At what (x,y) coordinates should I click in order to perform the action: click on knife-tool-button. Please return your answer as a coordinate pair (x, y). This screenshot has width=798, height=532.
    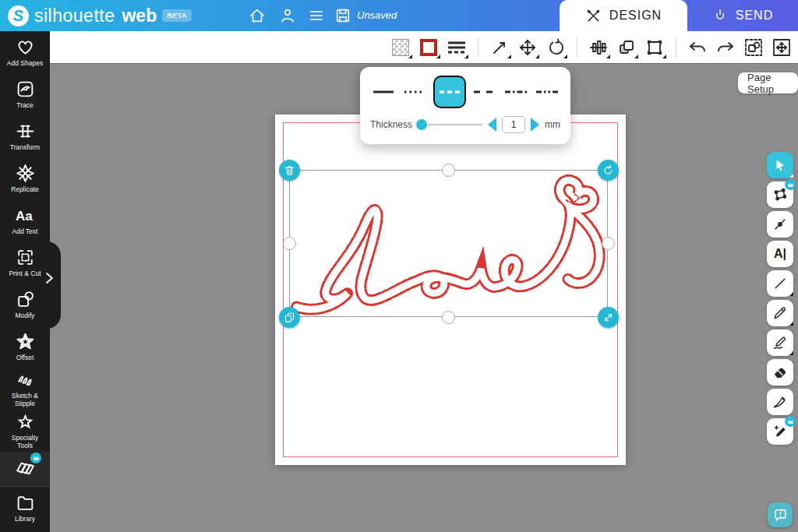
    Looking at the image, I should click on (780, 402).